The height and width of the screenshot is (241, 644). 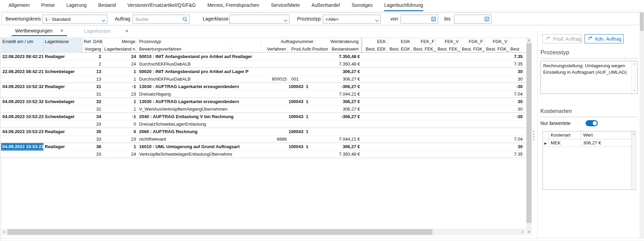 I want to click on cell-ref: 32, so click(x=93, y=102).